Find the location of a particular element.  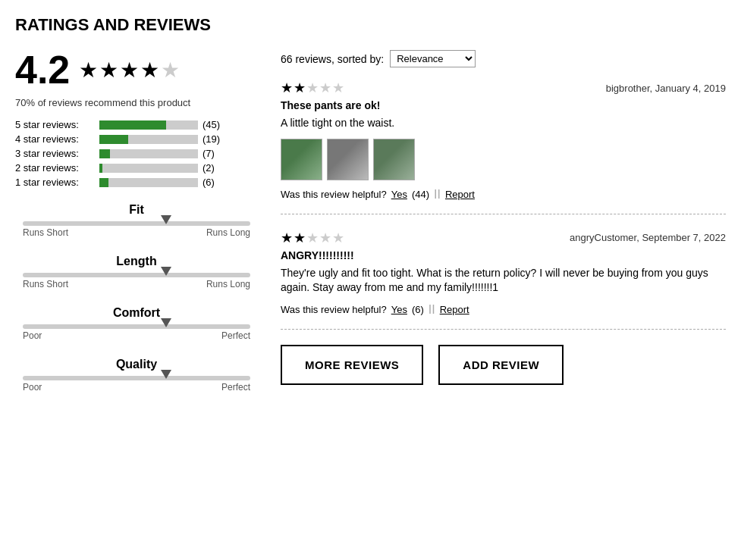

star-bar-label: 4 star reviews: is located at coordinates (55, 139).